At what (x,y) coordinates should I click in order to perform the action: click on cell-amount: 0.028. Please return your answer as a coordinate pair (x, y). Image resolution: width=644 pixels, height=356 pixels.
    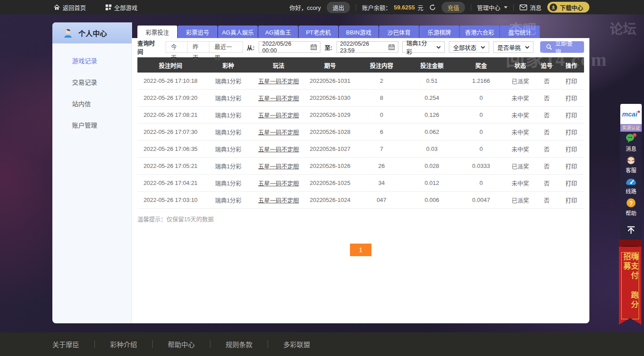
    Looking at the image, I should click on (432, 166).